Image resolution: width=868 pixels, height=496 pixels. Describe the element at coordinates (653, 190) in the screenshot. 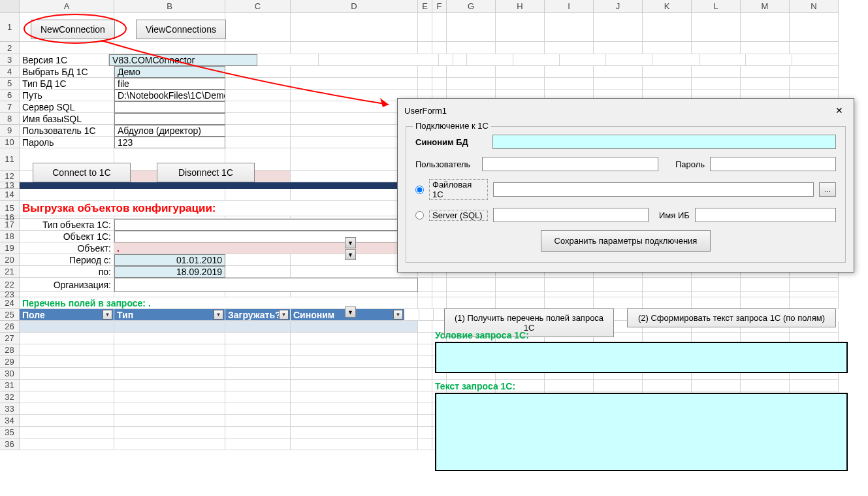

I see `file-path-input` at that location.